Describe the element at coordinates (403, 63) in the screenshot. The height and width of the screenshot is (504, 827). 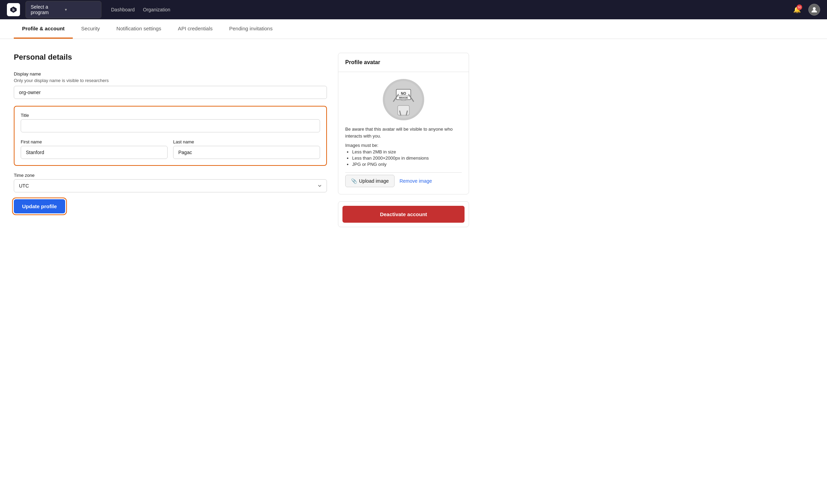
I see `avatar-card-title: Profile avatar` at that location.